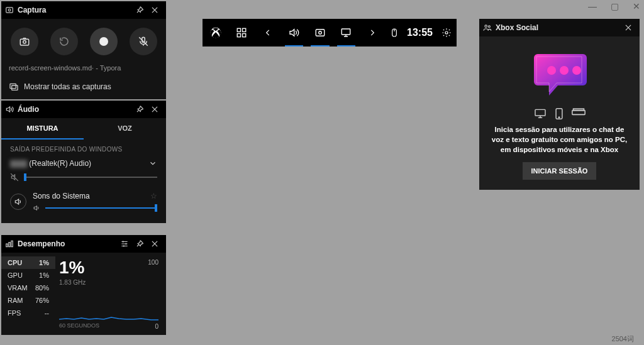  What do you see at coordinates (143, 41) in the screenshot?
I see `mic-off-icon` at bounding box center [143, 41].